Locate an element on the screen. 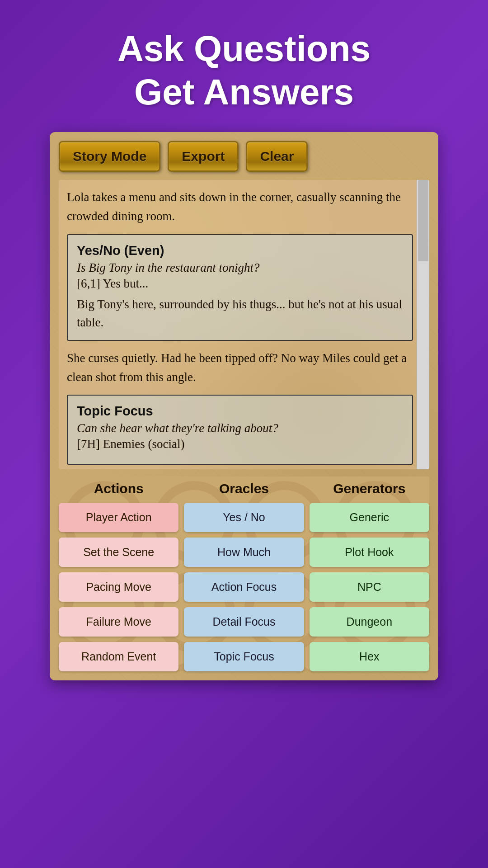  hex-button: Hex is located at coordinates (370, 656).